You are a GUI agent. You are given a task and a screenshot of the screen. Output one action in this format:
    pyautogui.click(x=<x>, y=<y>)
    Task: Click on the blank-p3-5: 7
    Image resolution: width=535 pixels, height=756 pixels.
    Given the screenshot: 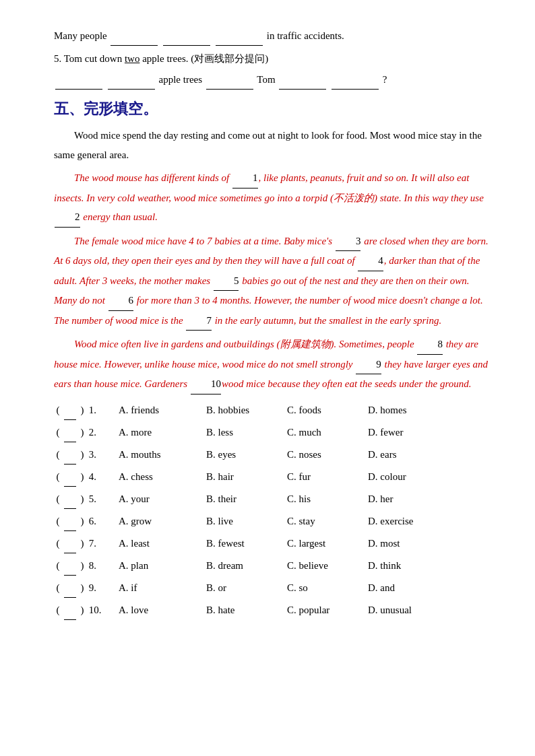 What is the action you would take?
    pyautogui.click(x=199, y=321)
    